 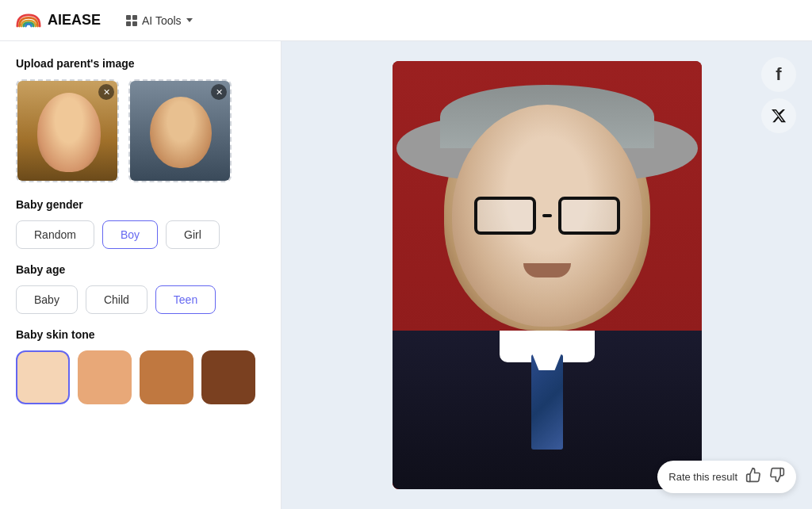 I want to click on logo-text: AIEASE, so click(x=75, y=21).